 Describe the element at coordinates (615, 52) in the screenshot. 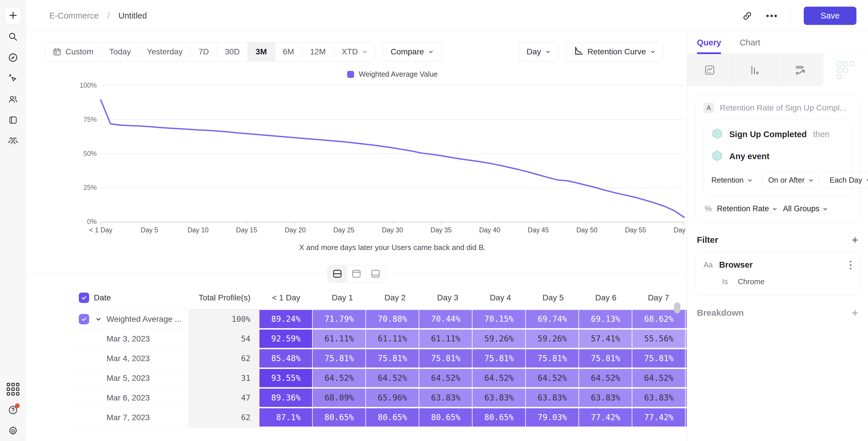

I see `chart-style-button: Retention Curve` at that location.